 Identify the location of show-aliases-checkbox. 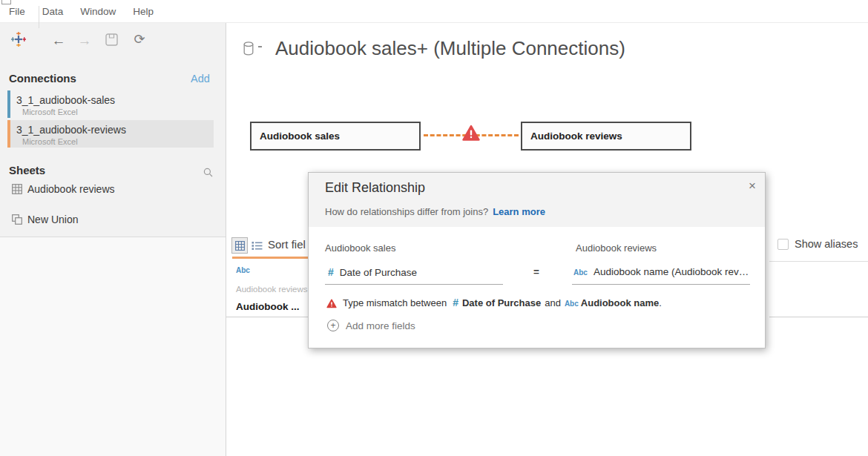
(783, 245).